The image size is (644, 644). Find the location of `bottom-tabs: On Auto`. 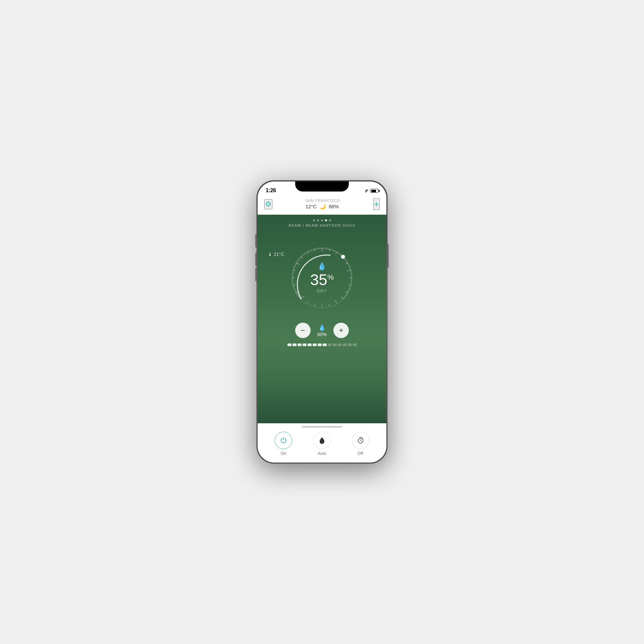

bottom-tabs: On Auto is located at coordinates (322, 444).